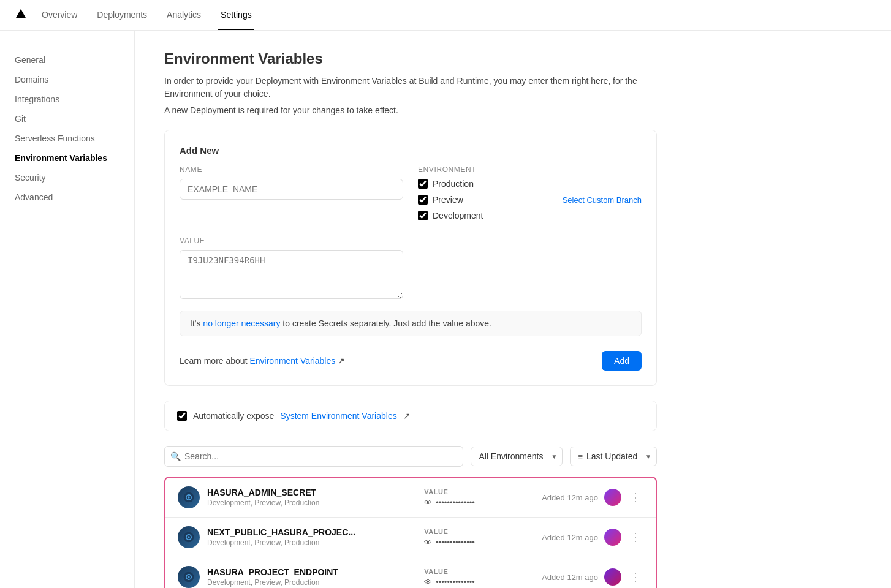 The image size is (891, 588). What do you see at coordinates (411, 573) in the screenshot?
I see `table-row: HASURA_PROJECT_ENDPOINT Development, Pre…` at bounding box center [411, 573].